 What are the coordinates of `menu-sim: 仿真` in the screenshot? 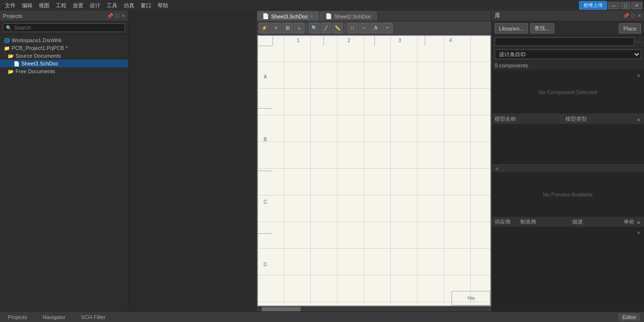 It's located at (129, 6).